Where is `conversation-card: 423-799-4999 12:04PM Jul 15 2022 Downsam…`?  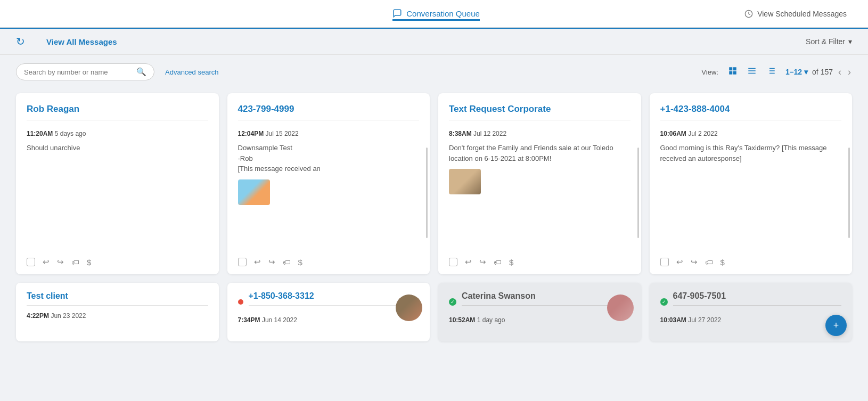
conversation-card: 423-799-4999 12:04PM Jul 15 2022 Downsam… is located at coordinates (329, 184).